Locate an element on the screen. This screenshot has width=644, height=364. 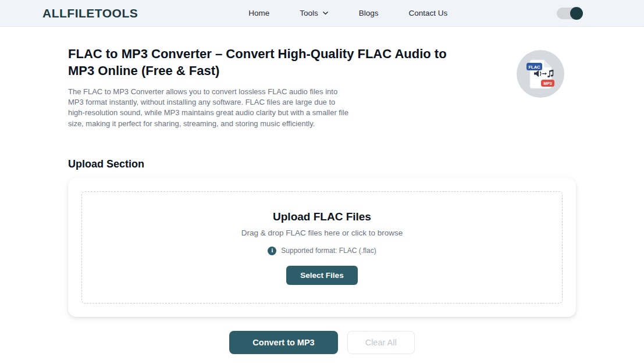
clear-all-button: Clear All is located at coordinates (381, 342).